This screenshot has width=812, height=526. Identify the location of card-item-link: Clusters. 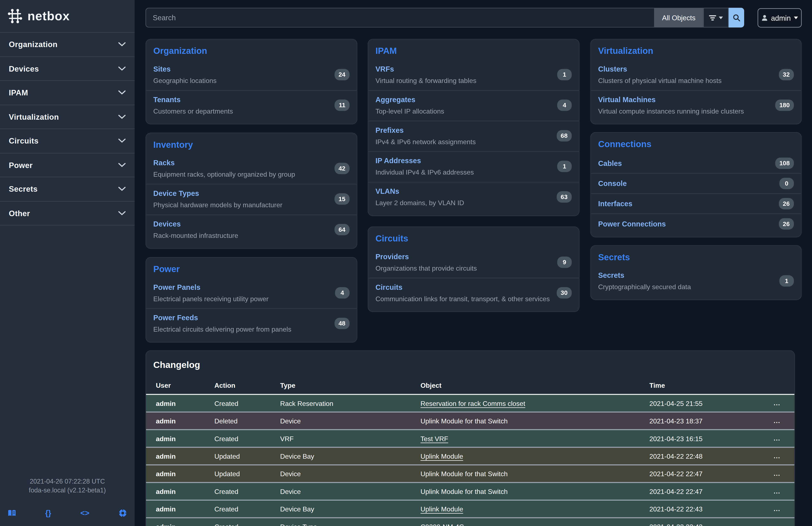
(660, 69).